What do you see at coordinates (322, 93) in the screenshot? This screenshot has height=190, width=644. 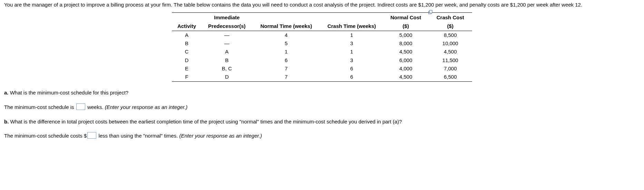 I see `question-a: a. What is the minimum-cost schedule for…` at bounding box center [322, 93].